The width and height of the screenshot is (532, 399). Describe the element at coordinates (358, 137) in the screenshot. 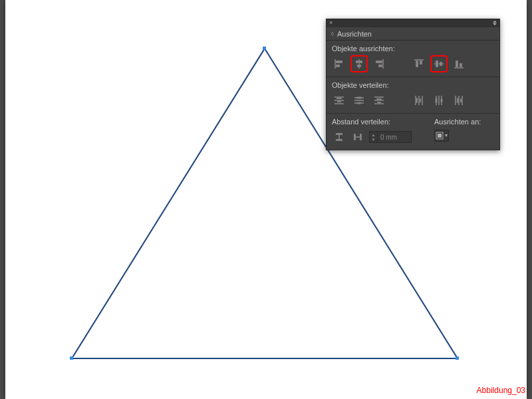

I see `space-horizontal-button` at that location.